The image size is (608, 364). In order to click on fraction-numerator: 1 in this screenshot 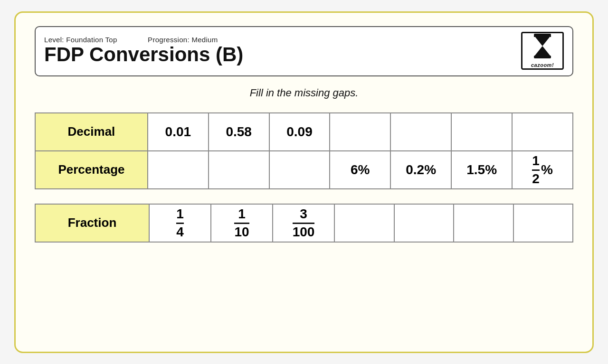, I will do `click(536, 162)`.